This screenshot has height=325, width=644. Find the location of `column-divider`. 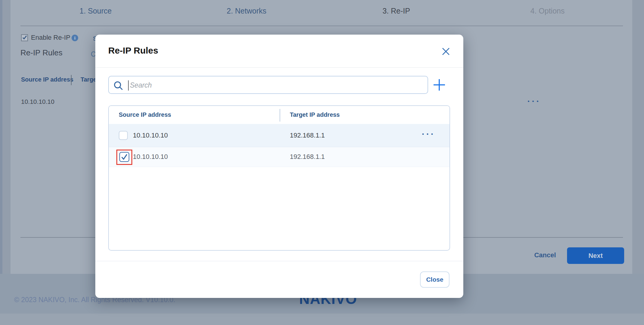

column-divider is located at coordinates (280, 115).